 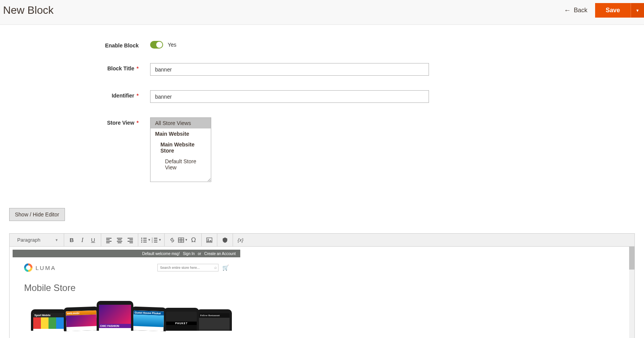 What do you see at coordinates (157, 45) in the screenshot?
I see `enable-block-toggle` at bounding box center [157, 45].